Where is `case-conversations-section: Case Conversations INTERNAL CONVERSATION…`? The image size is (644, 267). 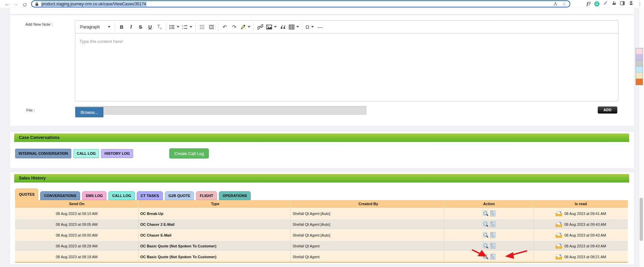 case-conversations-section: Case Conversations INTERNAL CONVERSATION… is located at coordinates (322, 150).